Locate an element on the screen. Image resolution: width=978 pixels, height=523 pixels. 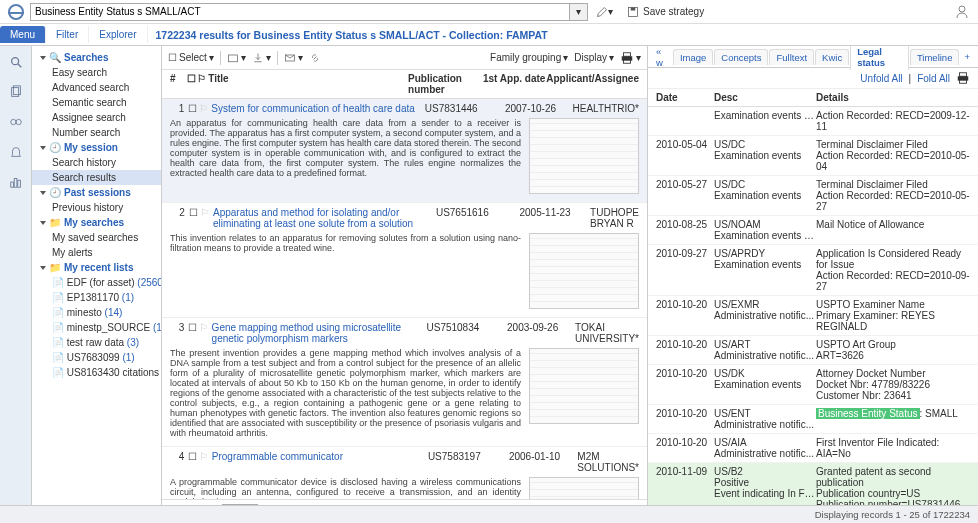
navigation-tree: 🔍 Searches Easy searchAdvanced searchSem… is located at coordinates (97, 284).